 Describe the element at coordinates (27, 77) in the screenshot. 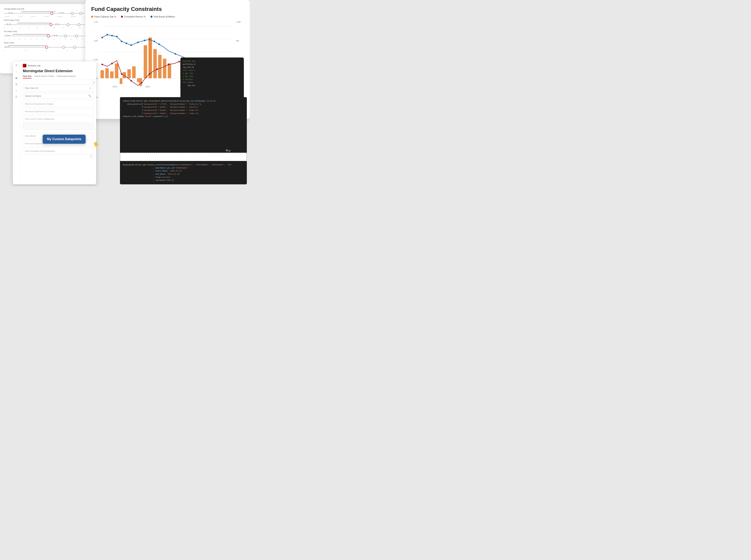

I see `tab-data-sets: Data Sets` at that location.